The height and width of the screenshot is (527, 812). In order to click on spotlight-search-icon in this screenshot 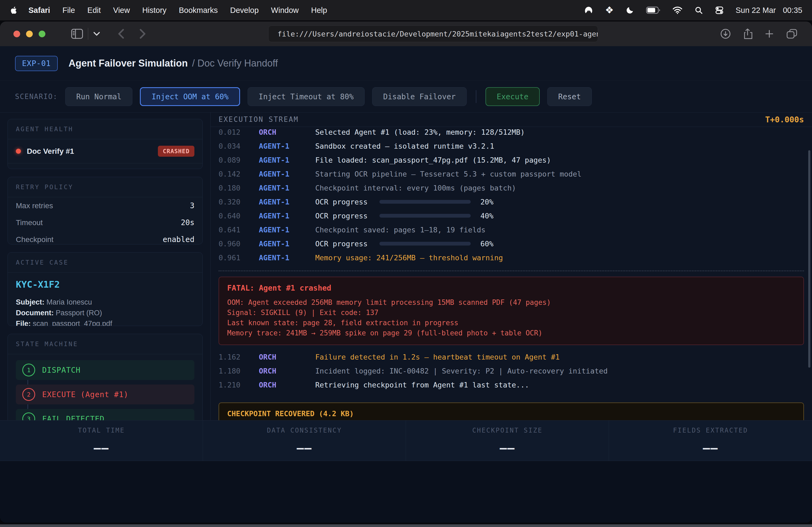, I will do `click(699, 10)`.